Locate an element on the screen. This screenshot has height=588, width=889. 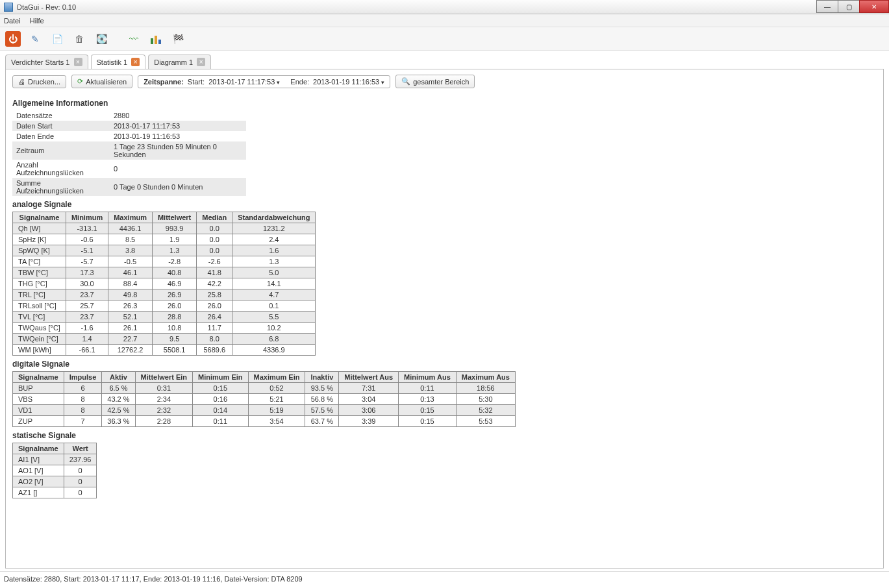
tab-verdichter-starts: Verdichter Starts 1 × is located at coordinates (47, 62).